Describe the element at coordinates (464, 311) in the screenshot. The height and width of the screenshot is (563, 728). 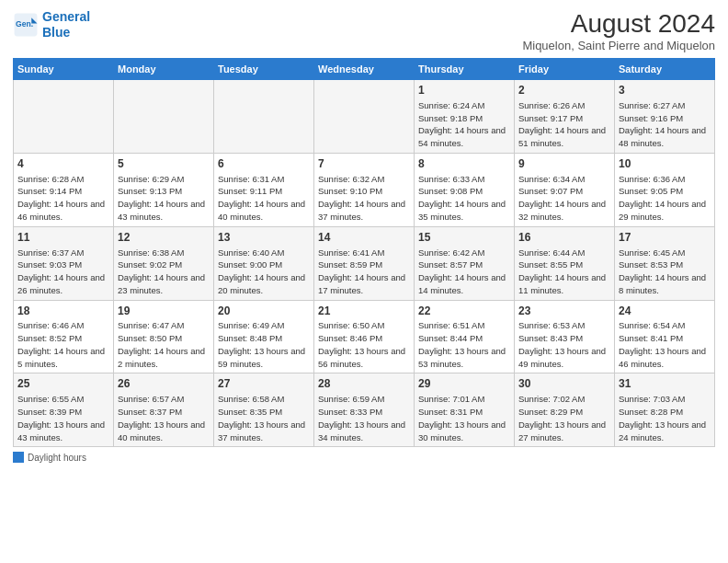
I see `day-number: 22` at that location.